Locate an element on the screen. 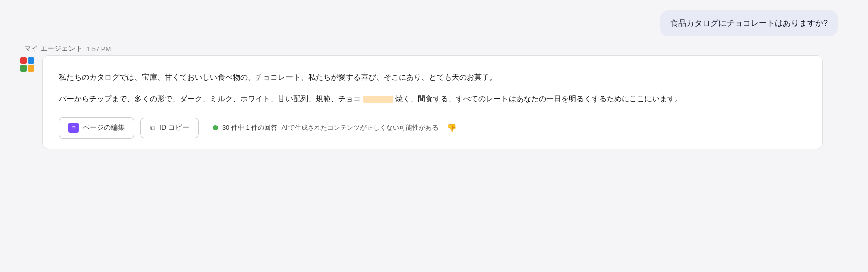  response-paragraph-2-prefix: バーからチップまで、多くの形で、ダーク、ミルク、ホワイト、甘い配列、規範、チョコ is located at coordinates (210, 99).